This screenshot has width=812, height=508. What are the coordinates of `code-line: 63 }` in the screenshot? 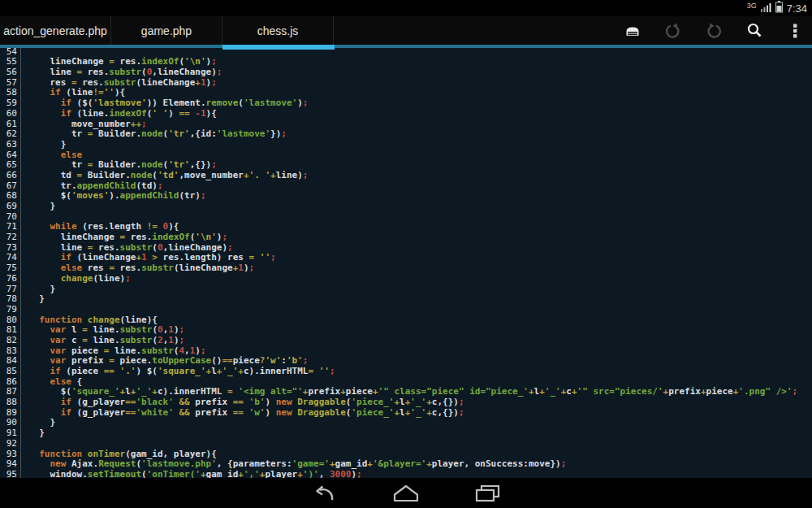 It's located at (406, 145).